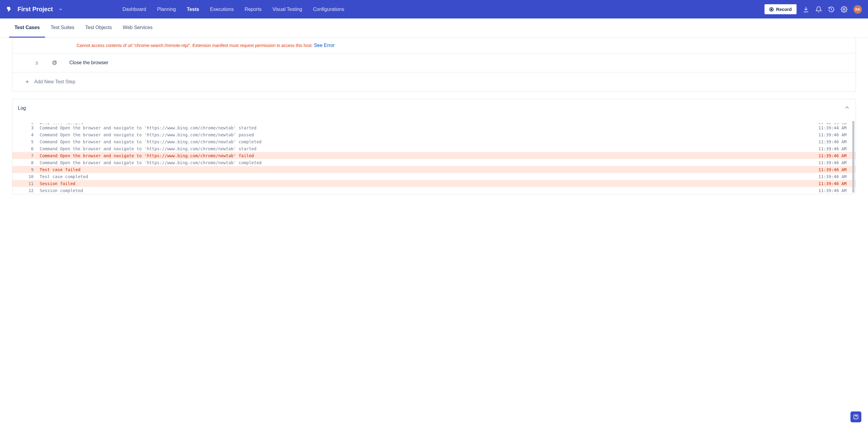  I want to click on log-row: 4 Command Open the browser and navigate …, so click(434, 135).